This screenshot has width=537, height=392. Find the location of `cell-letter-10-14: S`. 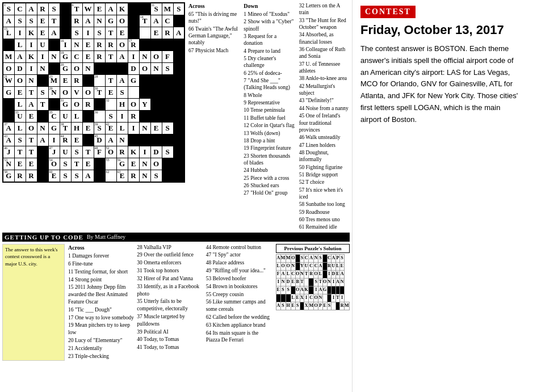

cell-letter-10-14: S is located at coordinates (168, 128).